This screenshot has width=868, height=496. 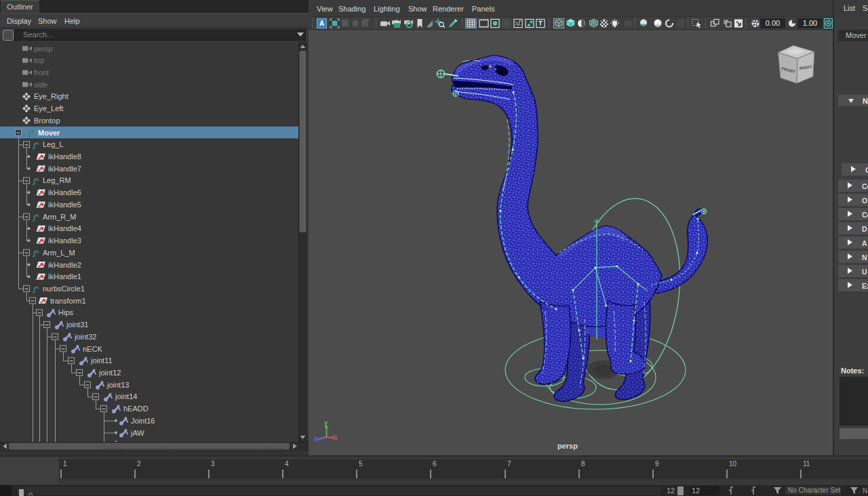 What do you see at coordinates (126, 396) in the screenshot?
I see `svg-text: joint14` at bounding box center [126, 396].